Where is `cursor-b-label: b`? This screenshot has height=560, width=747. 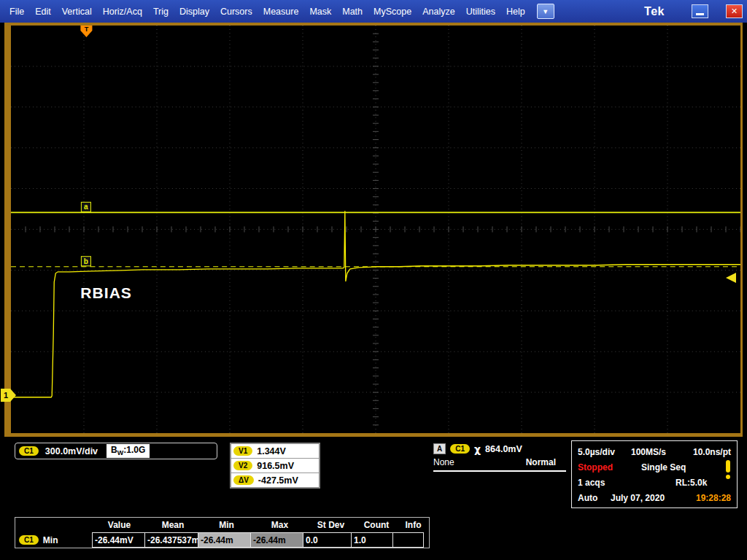
cursor-b-label: b is located at coordinates (86, 261).